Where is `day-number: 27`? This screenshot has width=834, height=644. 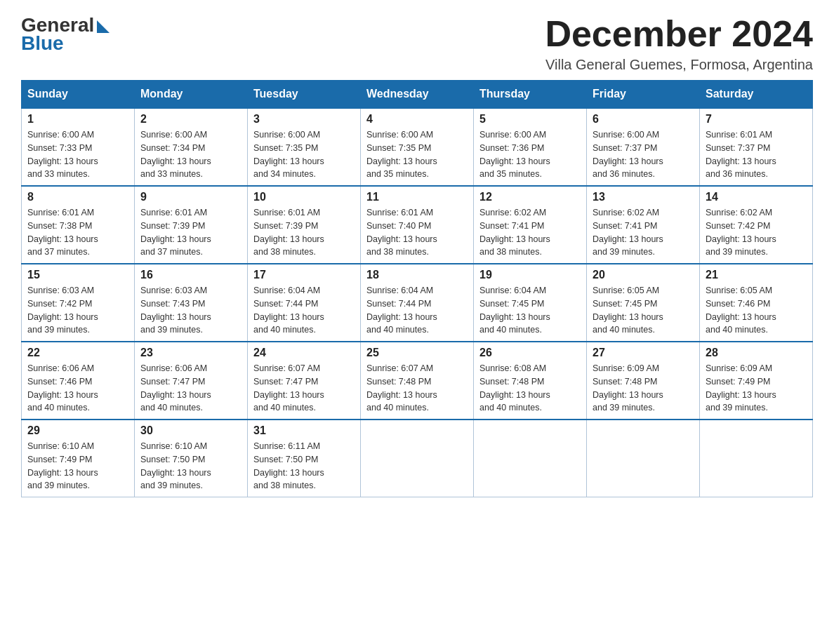
day-number: 27 is located at coordinates (643, 353).